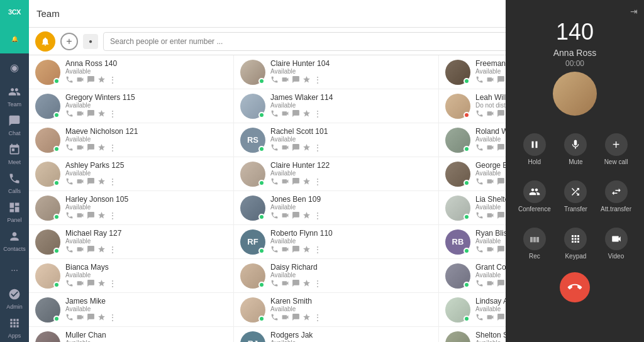 The width and height of the screenshot is (644, 342). Describe the element at coordinates (91, 41) in the screenshot. I see `status-button: ●` at that location.